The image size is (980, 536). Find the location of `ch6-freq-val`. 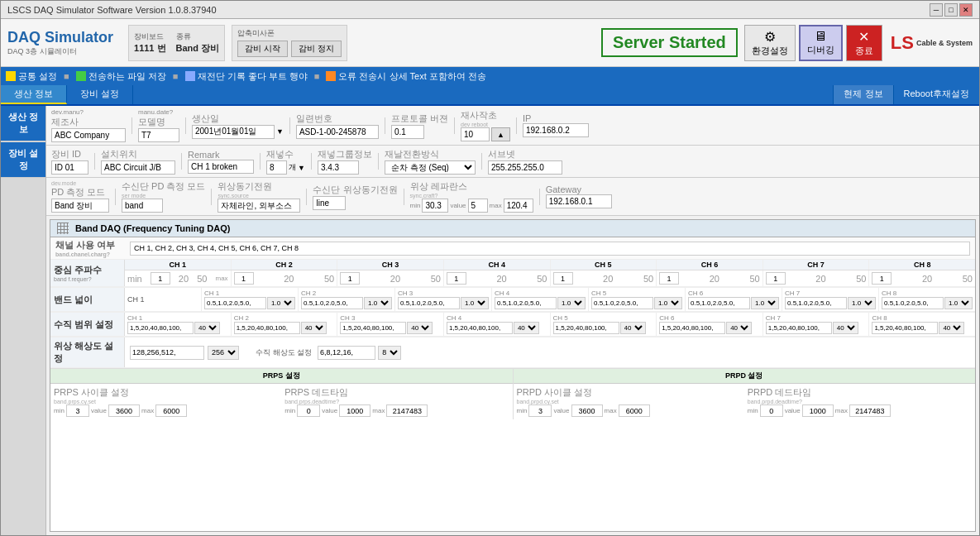

ch6-freq-val is located at coordinates (669, 278).